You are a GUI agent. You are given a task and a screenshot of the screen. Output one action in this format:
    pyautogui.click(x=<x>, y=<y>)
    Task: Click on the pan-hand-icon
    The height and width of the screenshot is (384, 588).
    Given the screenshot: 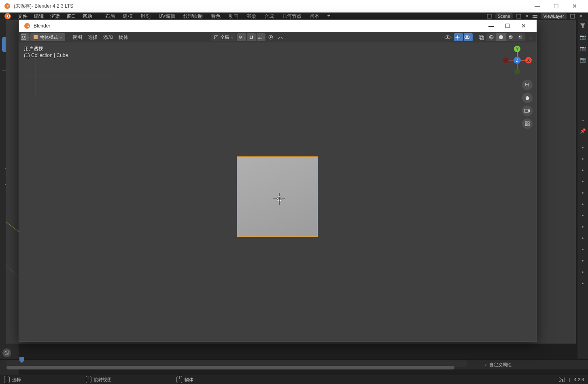 What is the action you would take?
    pyautogui.click(x=527, y=98)
    